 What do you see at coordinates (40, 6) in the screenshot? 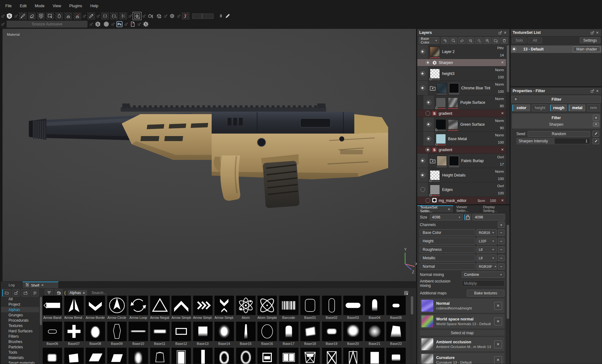
I see `menu-mode: Mode` at bounding box center [40, 6].